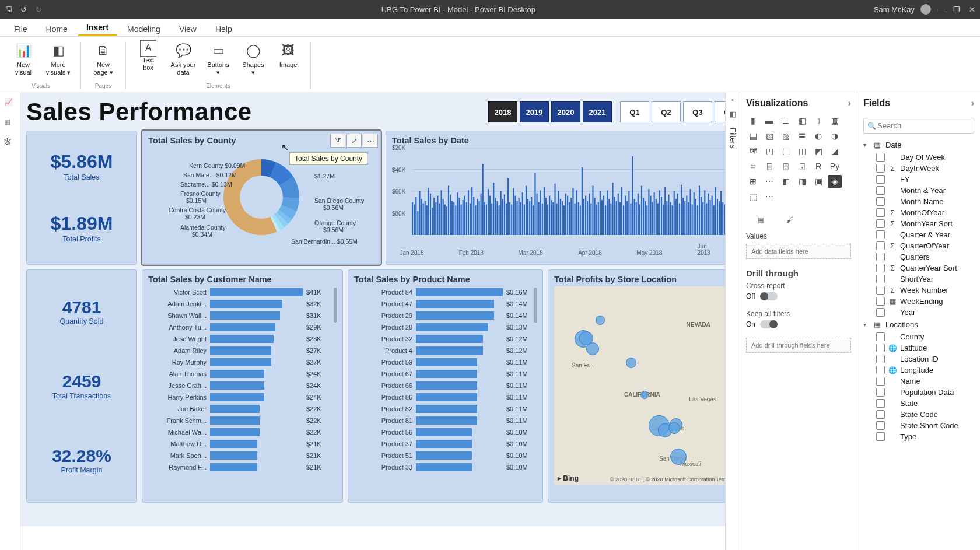 Image resolution: width=980 pixels, height=550 pixels. What do you see at coordinates (534, 112) in the screenshot?
I see `year-2019: 2019` at bounding box center [534, 112].